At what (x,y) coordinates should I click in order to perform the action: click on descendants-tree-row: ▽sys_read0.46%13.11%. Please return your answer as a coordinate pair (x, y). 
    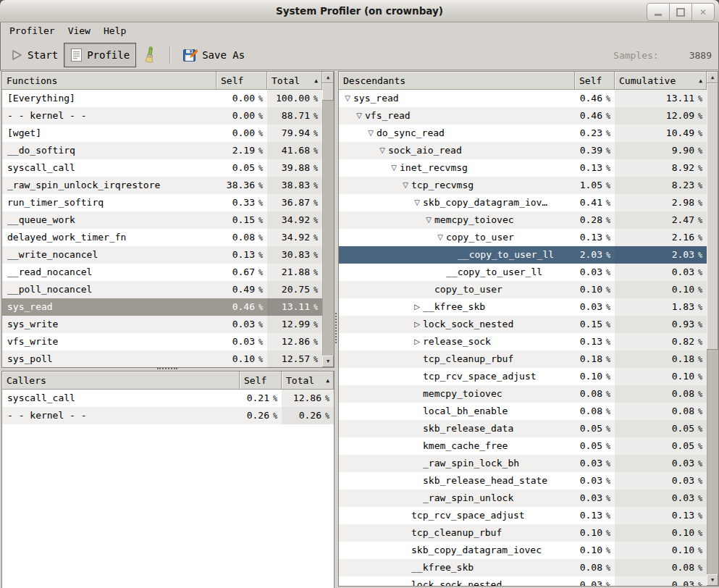
    Looking at the image, I should click on (523, 98).